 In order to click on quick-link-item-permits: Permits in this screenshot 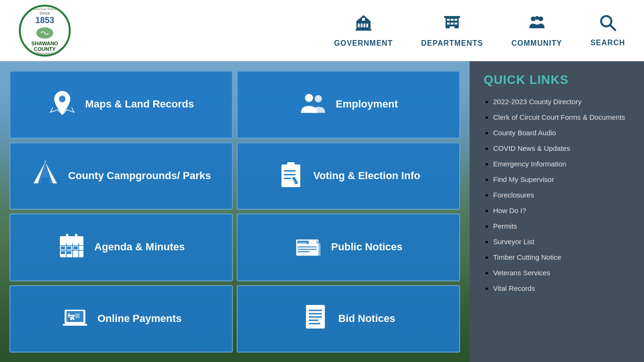, I will do `click(561, 226)`.